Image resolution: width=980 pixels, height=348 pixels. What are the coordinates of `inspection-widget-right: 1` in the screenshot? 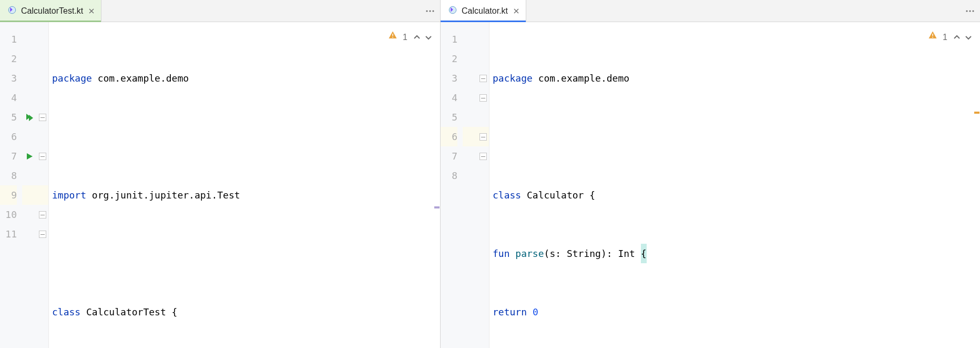 It's located at (951, 37).